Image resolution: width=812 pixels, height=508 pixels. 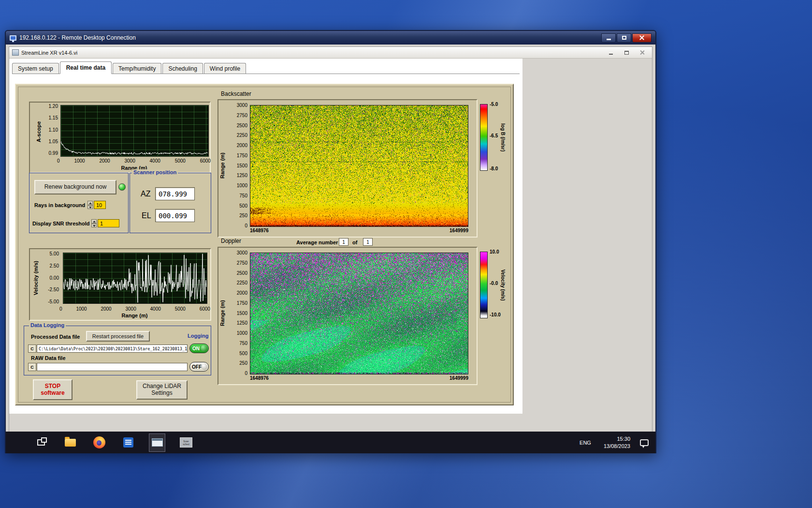 What do you see at coordinates (54, 278) in the screenshot?
I see `tick-label: 0.00` at bounding box center [54, 278].